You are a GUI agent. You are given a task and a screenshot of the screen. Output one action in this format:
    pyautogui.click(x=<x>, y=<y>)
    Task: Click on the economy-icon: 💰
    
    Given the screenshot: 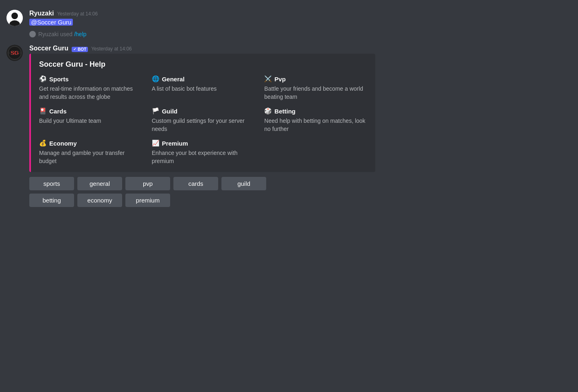 What is the action you would take?
    pyautogui.click(x=43, y=143)
    